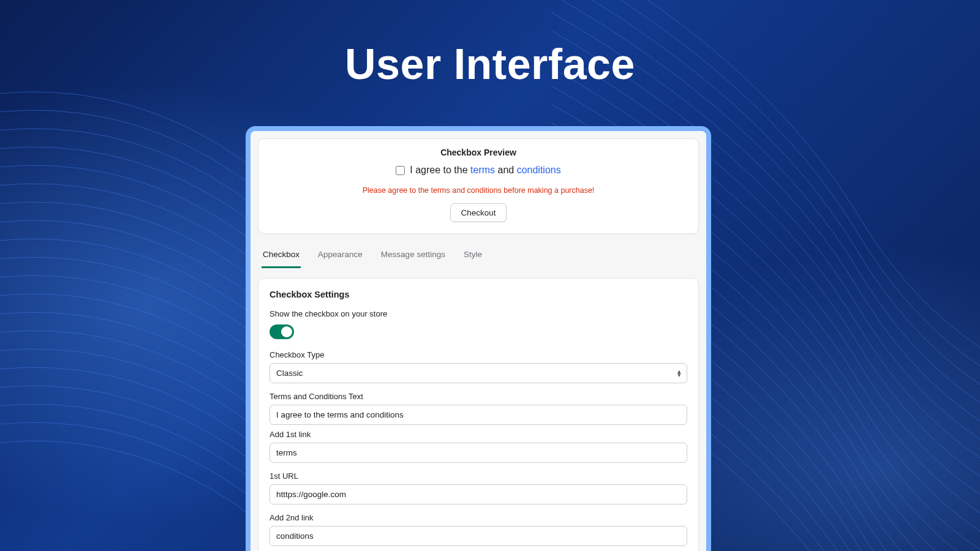 The height and width of the screenshot is (551, 980). What do you see at coordinates (478, 518) in the screenshot?
I see `link2-label: Add 2nd link` at bounding box center [478, 518].